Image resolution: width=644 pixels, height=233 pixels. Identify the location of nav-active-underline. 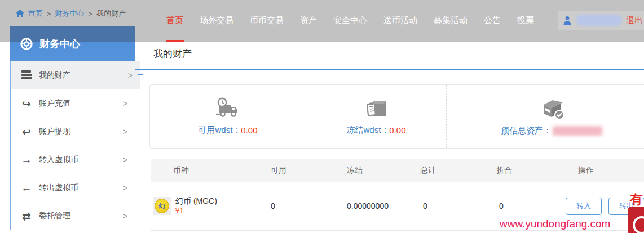
(175, 41).